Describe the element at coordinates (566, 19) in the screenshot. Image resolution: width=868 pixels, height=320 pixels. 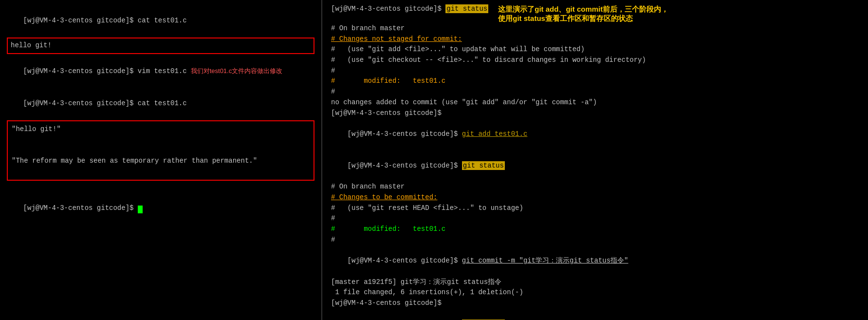
I see `annotation-line2: 使用git status查看工作区和暂存区的状态` at that location.